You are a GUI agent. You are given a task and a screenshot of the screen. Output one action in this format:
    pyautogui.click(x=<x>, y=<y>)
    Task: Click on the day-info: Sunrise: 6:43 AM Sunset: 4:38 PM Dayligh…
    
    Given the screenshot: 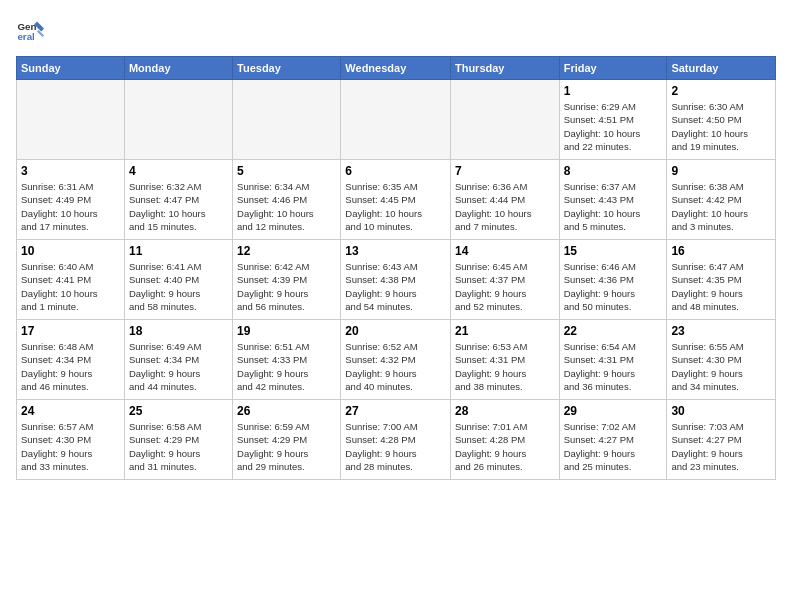 What is the action you would take?
    pyautogui.click(x=396, y=286)
    